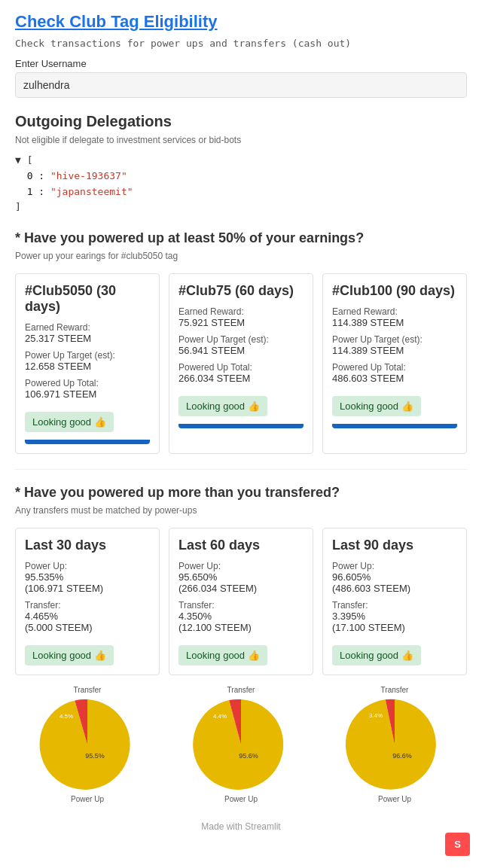  What do you see at coordinates (87, 616) in the screenshot?
I see `period-30-transfer-pct: 4.465%` at bounding box center [87, 616].